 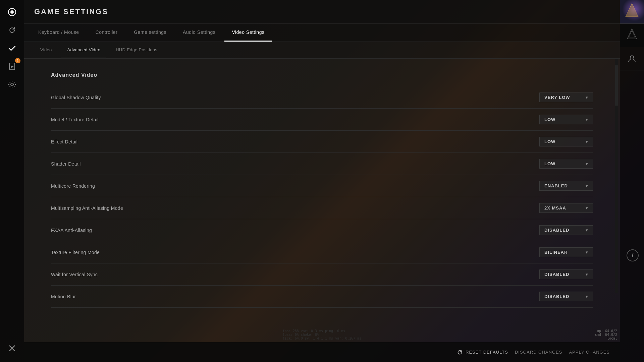 I want to click on effect-detail-dropdown: LOW ▾, so click(x=566, y=141).